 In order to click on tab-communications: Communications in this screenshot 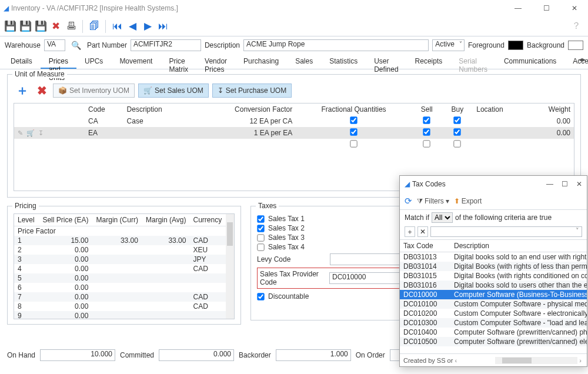, I will do `click(530, 61)`.